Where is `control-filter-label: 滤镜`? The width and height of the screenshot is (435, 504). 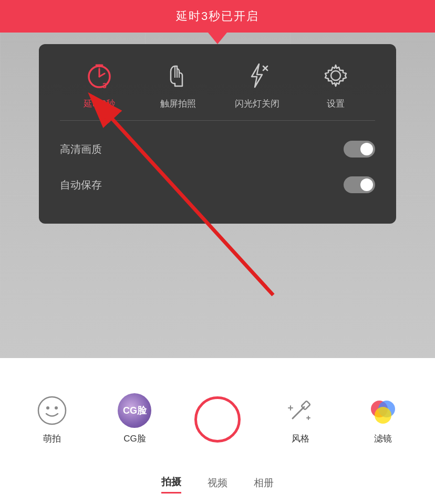 control-filter-label: 滤镜 is located at coordinates (383, 439).